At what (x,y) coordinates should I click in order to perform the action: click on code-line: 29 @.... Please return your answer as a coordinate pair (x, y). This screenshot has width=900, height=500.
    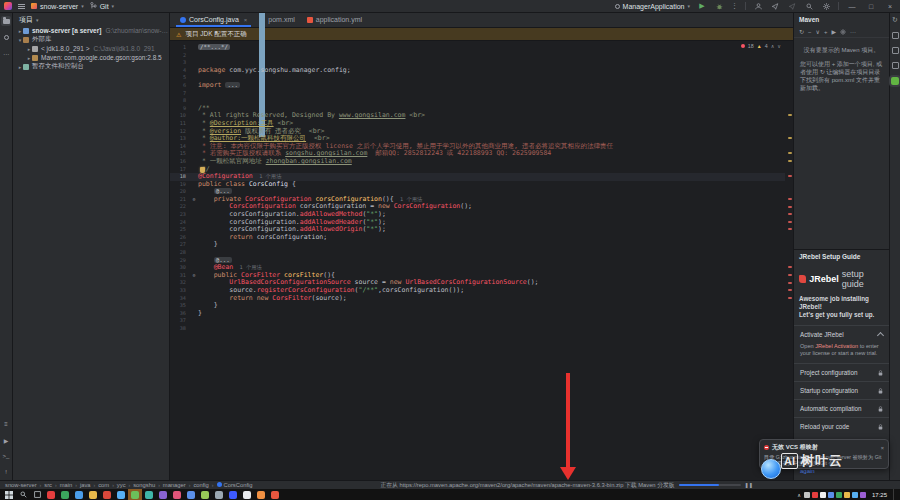
    Looking at the image, I should click on (478, 261).